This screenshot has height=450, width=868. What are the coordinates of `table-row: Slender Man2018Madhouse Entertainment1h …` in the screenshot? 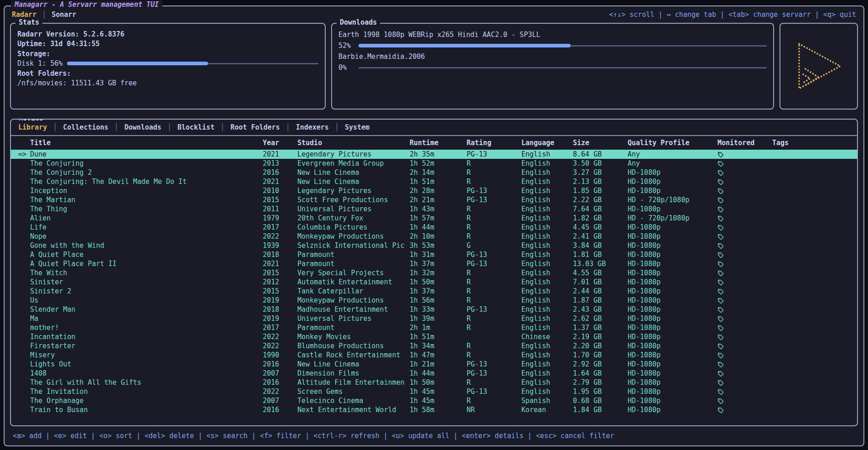 It's located at (434, 309).